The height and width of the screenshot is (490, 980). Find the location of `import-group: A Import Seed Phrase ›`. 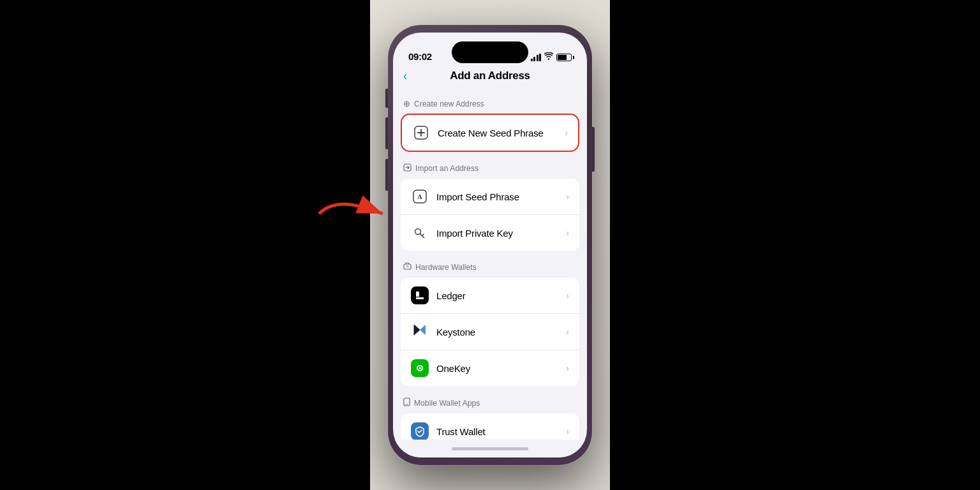

import-group: A Import Seed Phrase › is located at coordinates (490, 214).